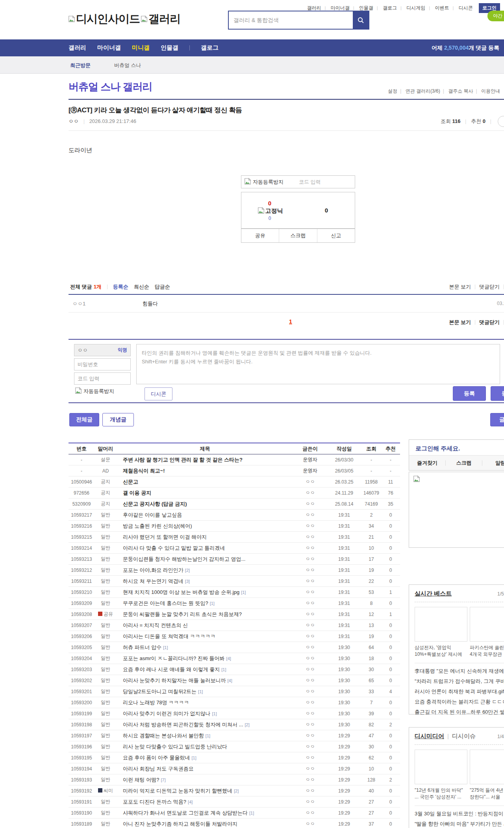  What do you see at coordinates (209, 48) in the screenshot?
I see `main-nav-gallog: 갤로그` at bounding box center [209, 48].